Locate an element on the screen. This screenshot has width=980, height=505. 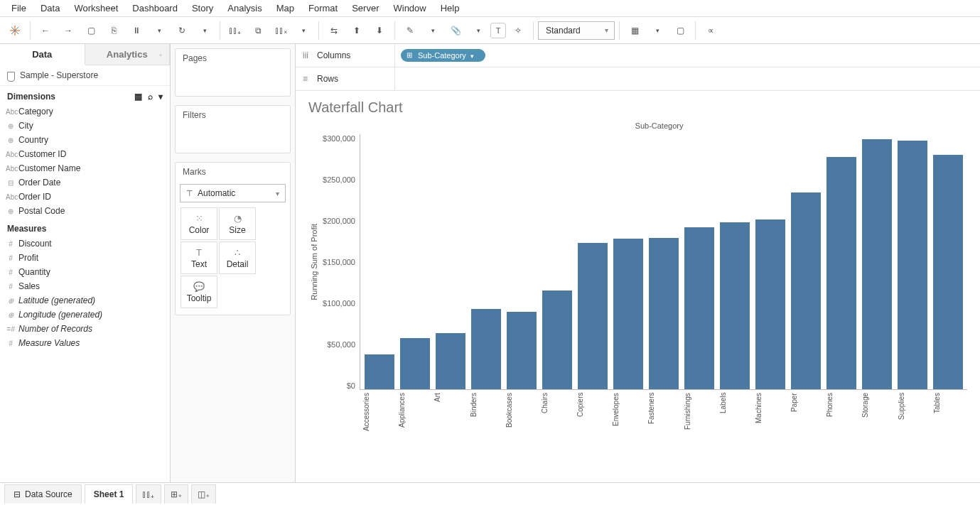
menu-format: Format is located at coordinates (323, 9).